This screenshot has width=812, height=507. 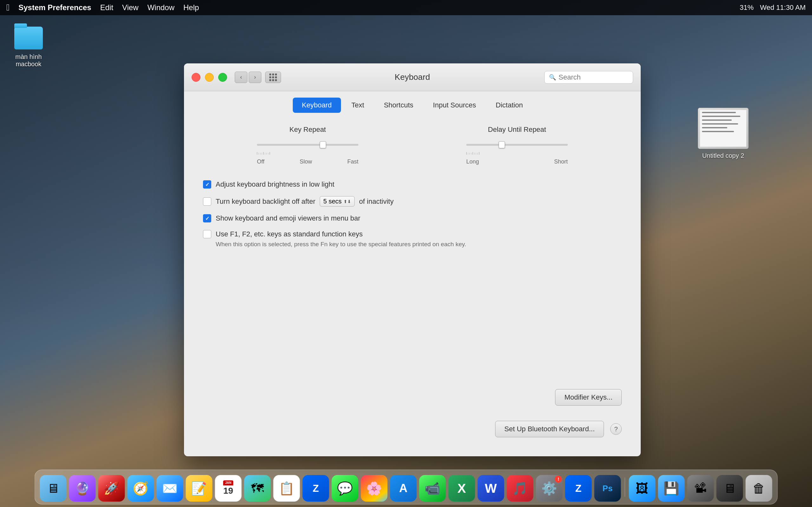 What do you see at coordinates (345, 489) in the screenshot?
I see `messages-icon: 💬` at bounding box center [345, 489].